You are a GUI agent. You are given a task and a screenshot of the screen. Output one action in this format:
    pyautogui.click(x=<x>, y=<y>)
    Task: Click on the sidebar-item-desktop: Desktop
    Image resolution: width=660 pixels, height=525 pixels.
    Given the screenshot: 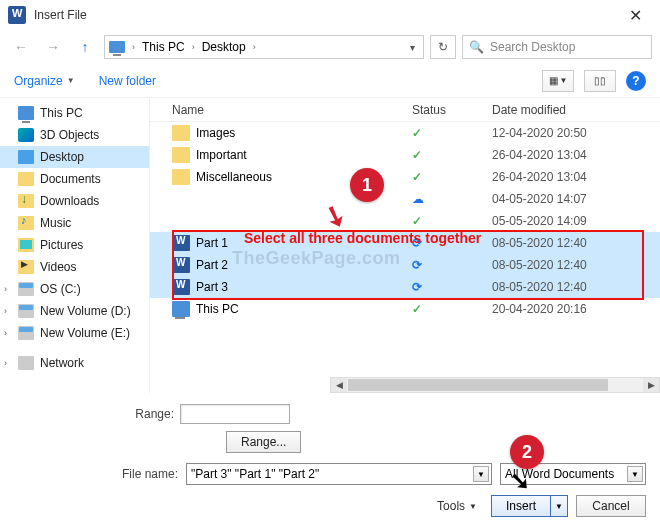 What is the action you would take?
    pyautogui.click(x=74, y=157)
    